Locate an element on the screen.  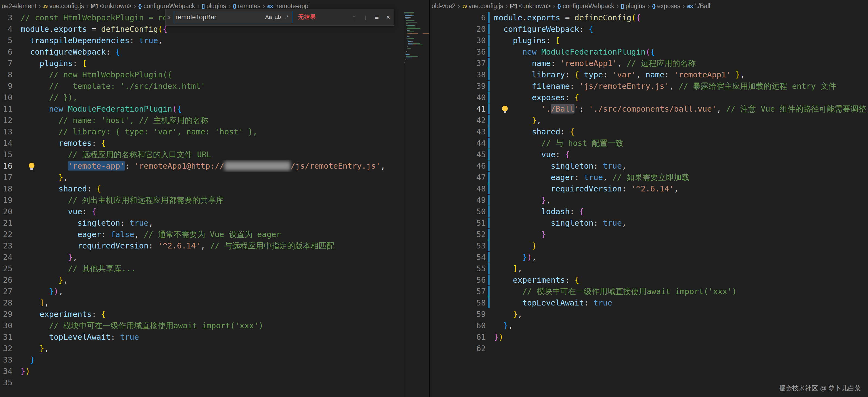
code-line-8: 8 // new HtmlWebpackPlugin({ is located at coordinates (215, 75).